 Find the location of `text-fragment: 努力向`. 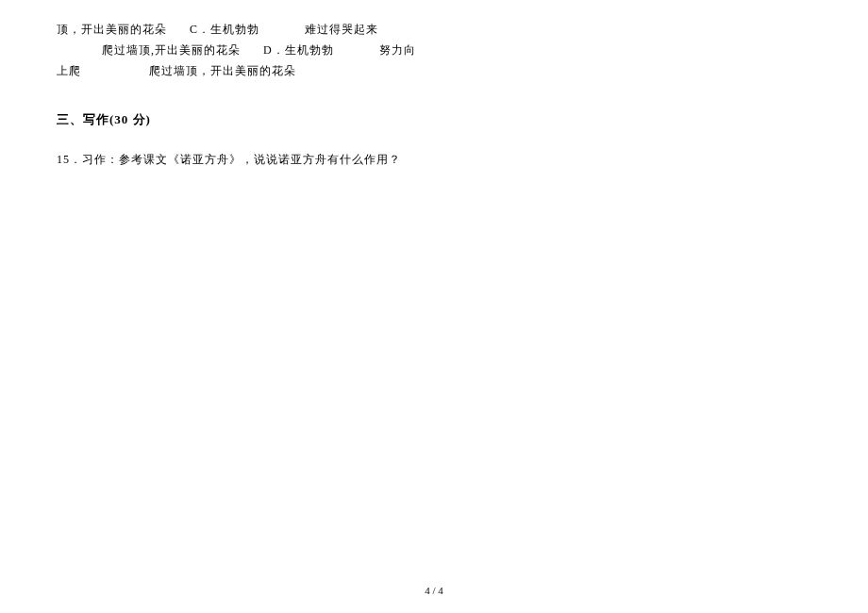

text-fragment: 努力向 is located at coordinates (398, 50).